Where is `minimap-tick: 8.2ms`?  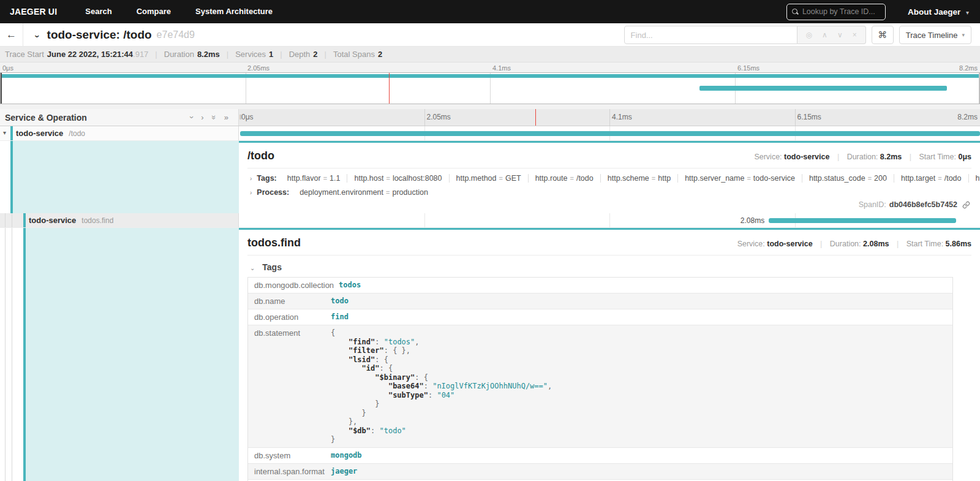
minimap-tick: 8.2ms is located at coordinates (968, 68).